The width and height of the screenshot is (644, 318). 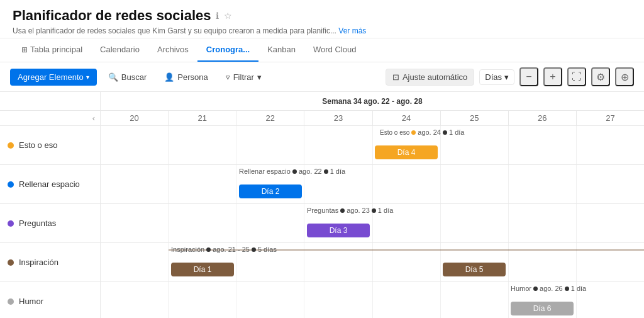 I want to click on add-element-button: Agregar Elemento ▾, so click(x=53, y=77).